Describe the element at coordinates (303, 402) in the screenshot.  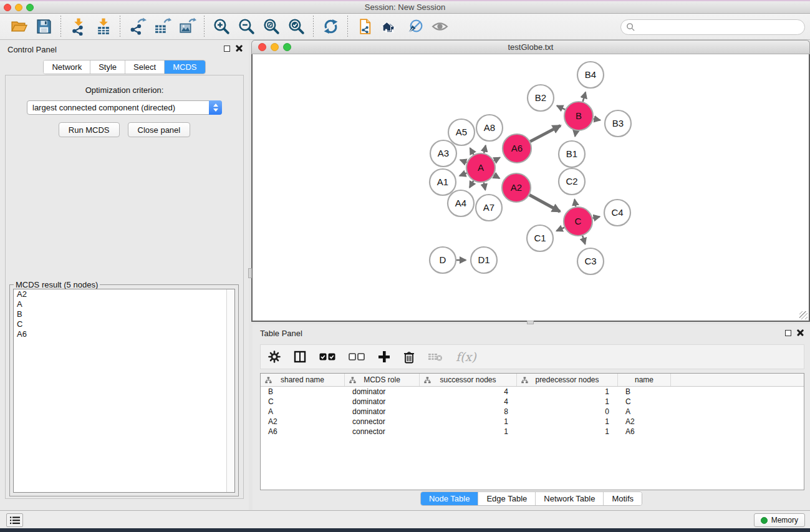
I see `table-cell: C` at that location.